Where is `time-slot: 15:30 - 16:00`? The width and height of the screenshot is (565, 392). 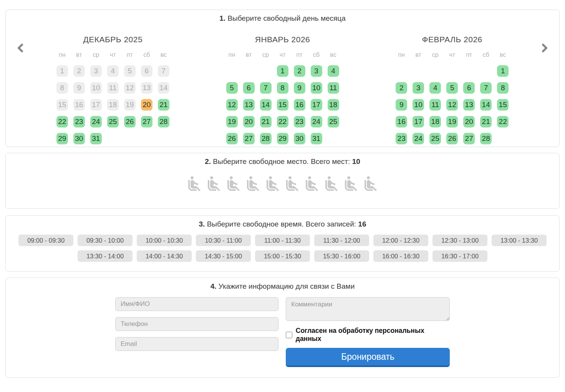
time-slot: 15:30 - 16:00 is located at coordinates (342, 256).